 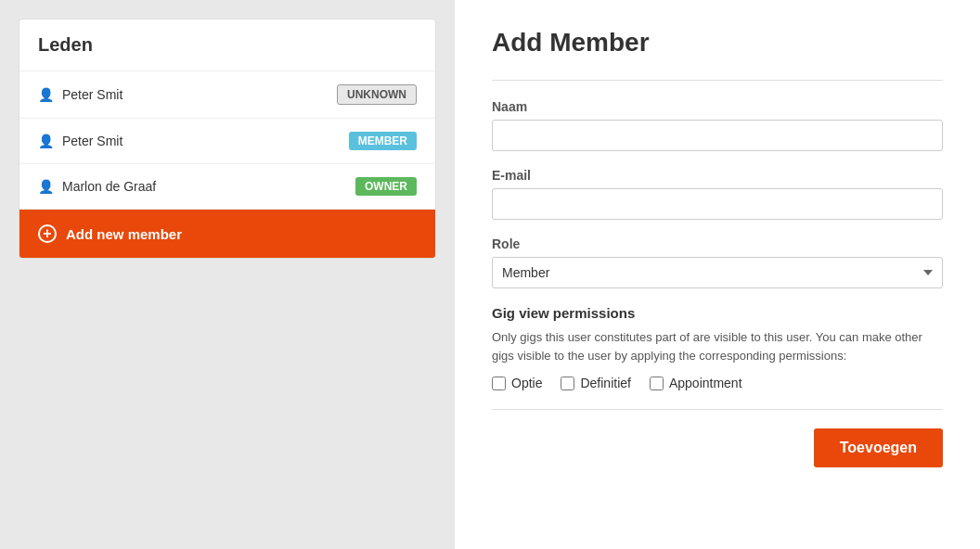 I want to click on panel-title: Leden, so click(x=227, y=45).